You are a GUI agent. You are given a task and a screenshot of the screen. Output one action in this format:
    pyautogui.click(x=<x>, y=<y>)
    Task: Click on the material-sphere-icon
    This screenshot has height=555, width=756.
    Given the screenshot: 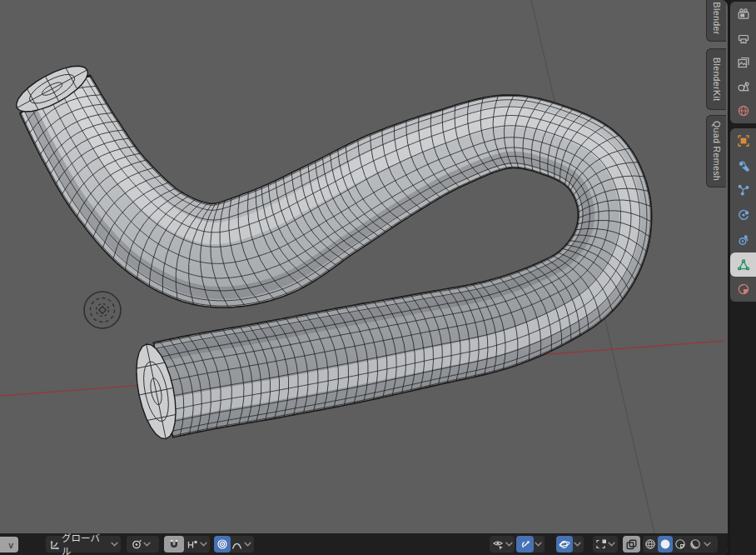 What is the action you would take?
    pyautogui.click(x=680, y=544)
    